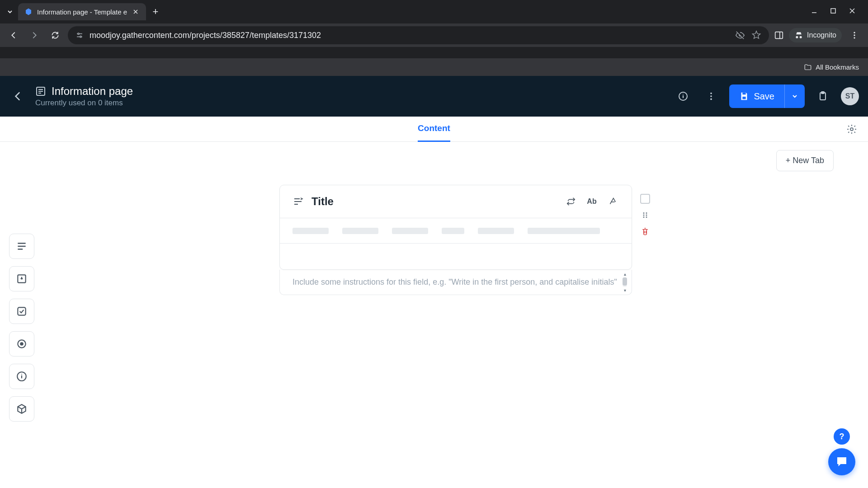  I want to click on text-field-icon, so click(298, 202).